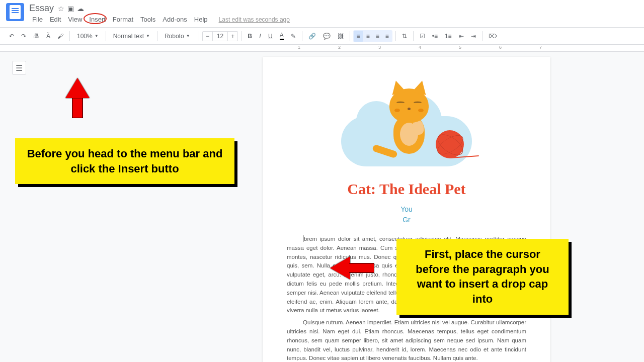 The image size is (644, 362). Describe the element at coordinates (220, 36) in the screenshot. I see `fontsize-value: 12` at that location.